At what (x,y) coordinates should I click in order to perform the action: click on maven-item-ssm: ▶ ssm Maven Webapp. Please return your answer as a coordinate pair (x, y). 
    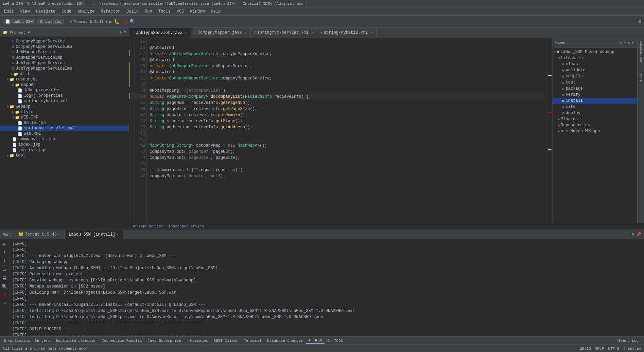
    Looking at the image, I should click on (595, 131).